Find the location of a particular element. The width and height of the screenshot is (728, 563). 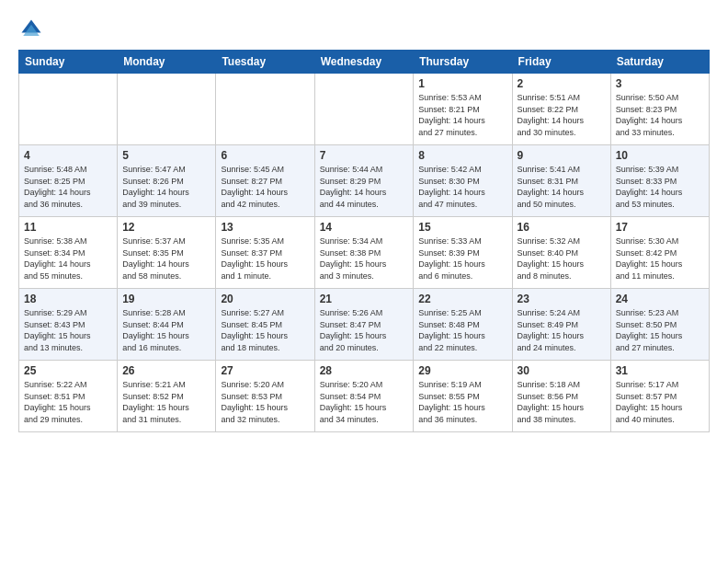

day-number: 25 is located at coordinates (68, 371).